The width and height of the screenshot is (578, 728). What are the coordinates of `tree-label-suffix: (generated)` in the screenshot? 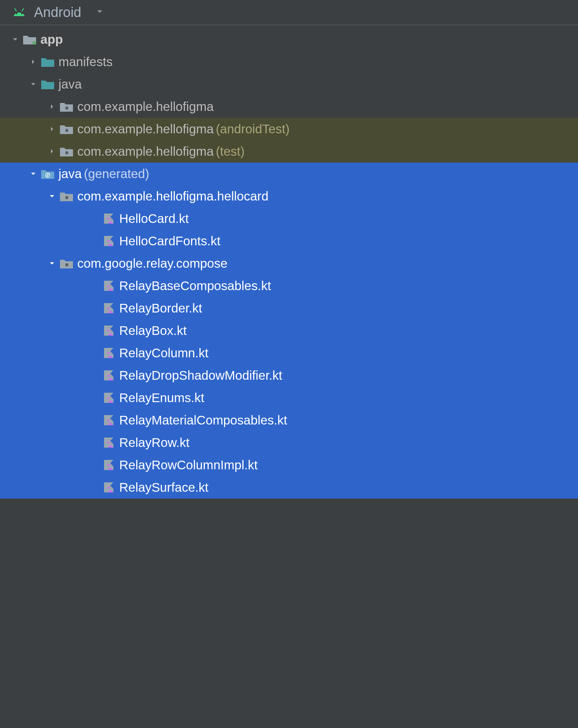 It's located at (116, 174).